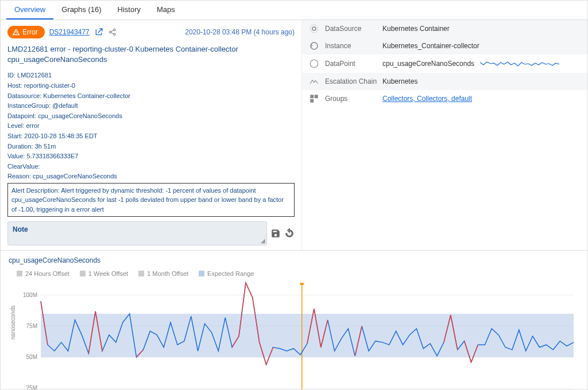 This screenshot has height=390, width=588. What do you see at coordinates (13, 323) in the screenshot?
I see `chart-ylabel: nanoseconds` at bounding box center [13, 323].